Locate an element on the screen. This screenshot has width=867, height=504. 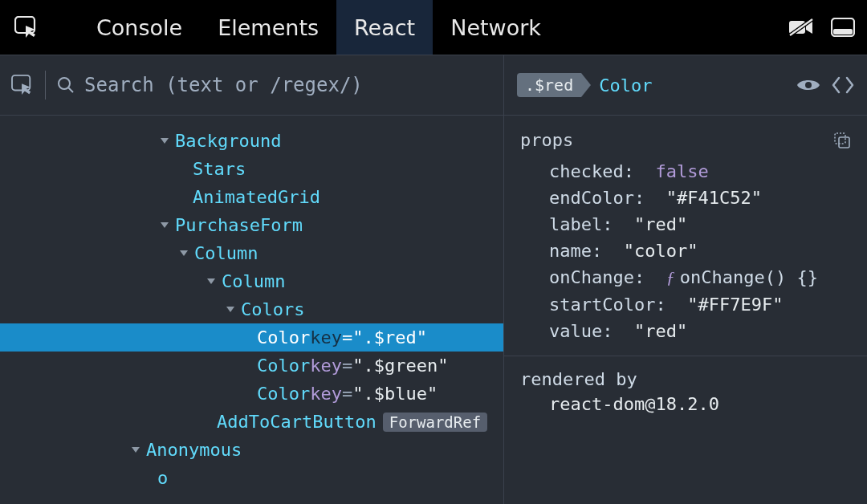
prop-row: startColor: "#FF7E9F" is located at coordinates (686, 305).